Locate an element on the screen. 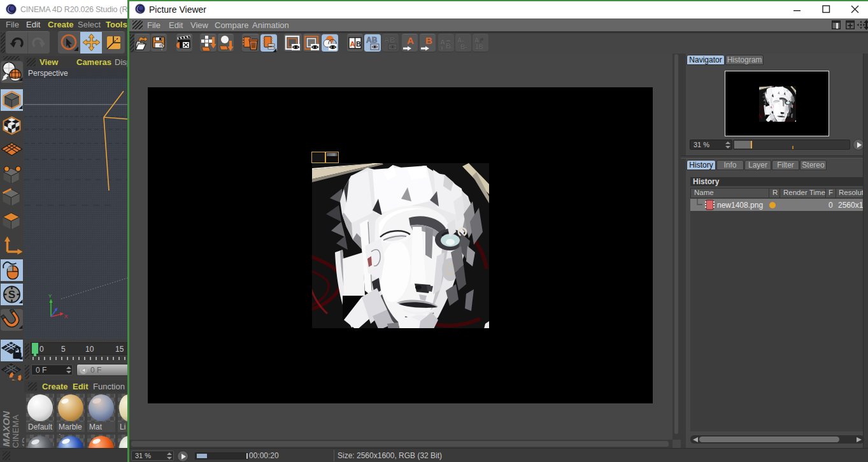 Image resolution: width=868 pixels, height=462 pixels. svg-text: Perspective is located at coordinates (48, 73).